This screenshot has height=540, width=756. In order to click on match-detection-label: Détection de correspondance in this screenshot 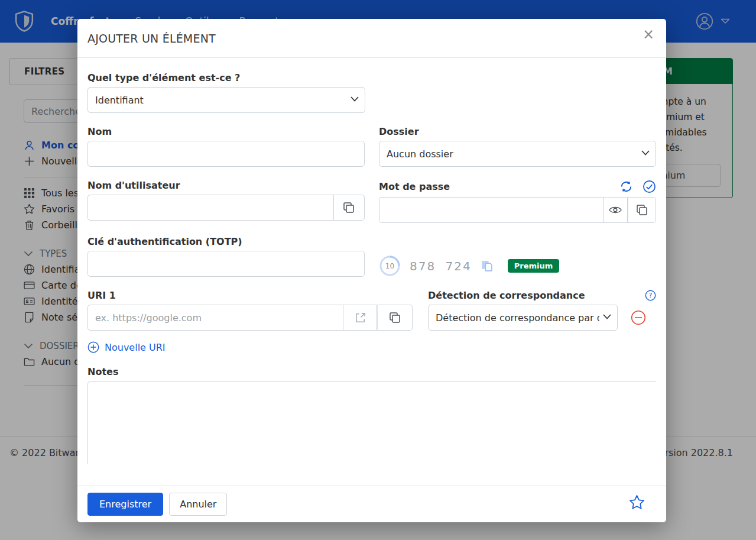, I will do `click(507, 296)`.